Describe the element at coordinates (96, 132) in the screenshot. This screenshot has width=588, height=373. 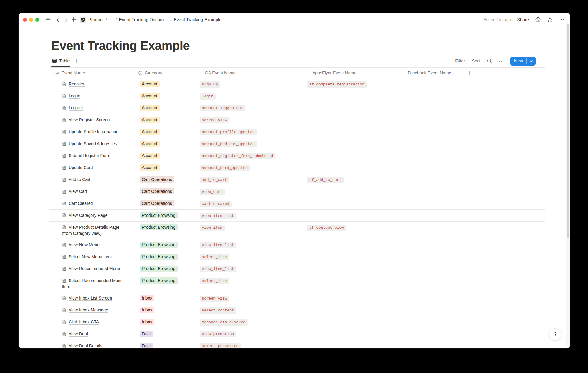
I see `event-name-link: Update Profile Information` at that location.